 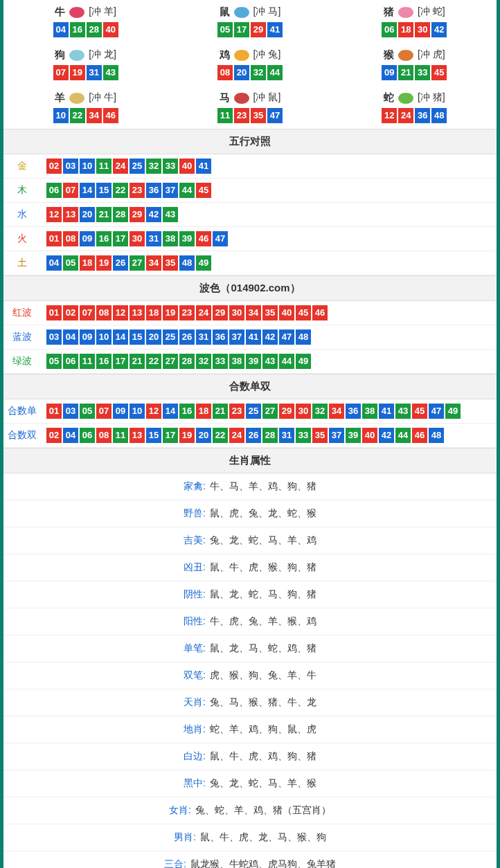 I want to click on attr-value: 鼠龙猴、牛蛇鸡、虎马狗、兔羊猪, so click(x=263, y=863).